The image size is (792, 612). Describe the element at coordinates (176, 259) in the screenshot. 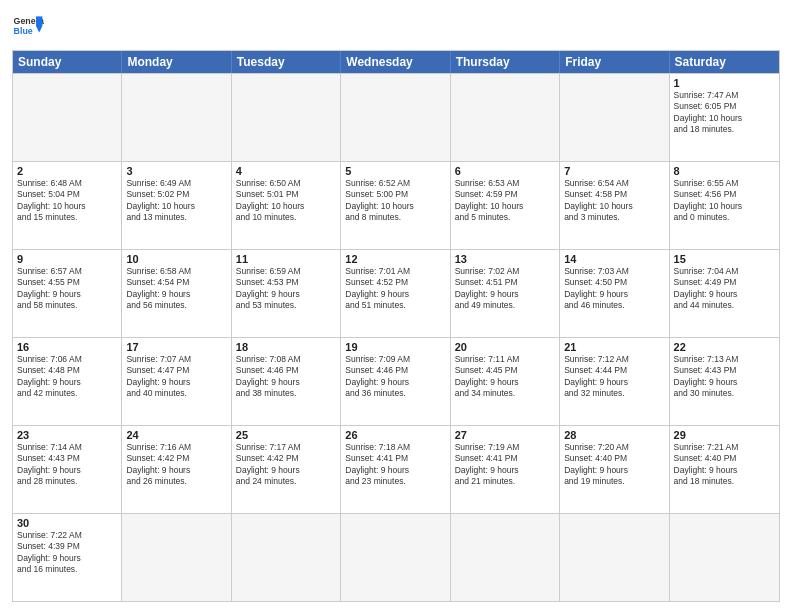

I see `day-number: 10` at that location.